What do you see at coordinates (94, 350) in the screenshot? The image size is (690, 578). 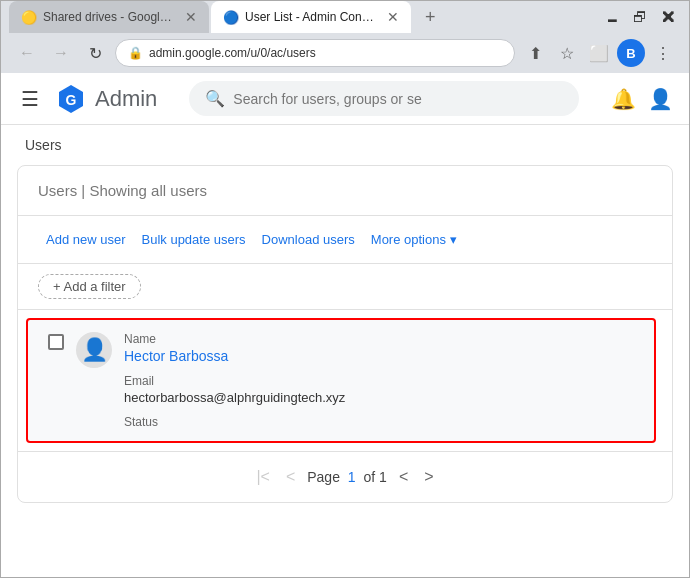 I see `person-avatar-icon: 👤` at bounding box center [94, 350].